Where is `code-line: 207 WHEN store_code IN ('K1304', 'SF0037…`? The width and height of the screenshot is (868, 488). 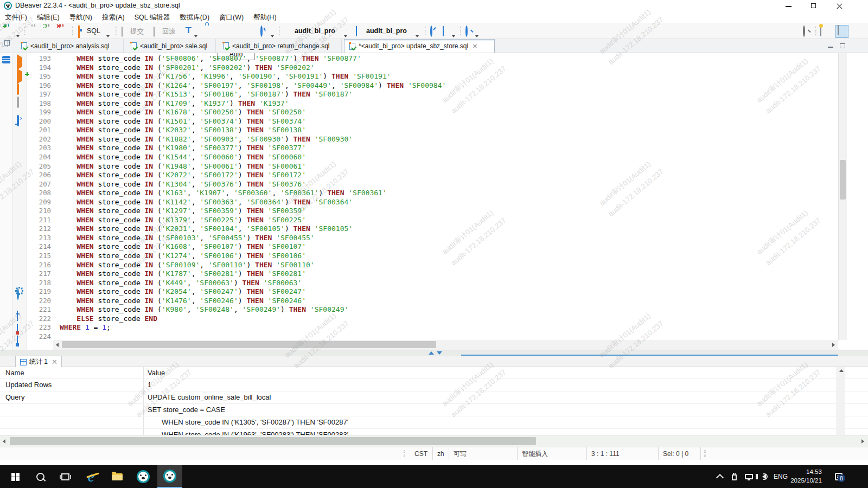
code-line: 207 WHEN store_code IN ('K1304', 'SF0037… is located at coordinates (432, 184).